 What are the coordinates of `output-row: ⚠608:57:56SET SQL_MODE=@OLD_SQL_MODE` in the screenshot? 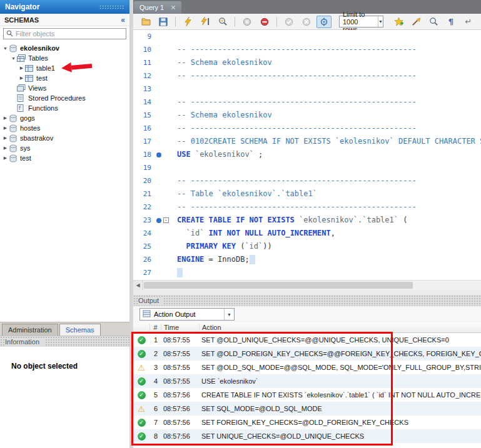 It's located at (307, 409).